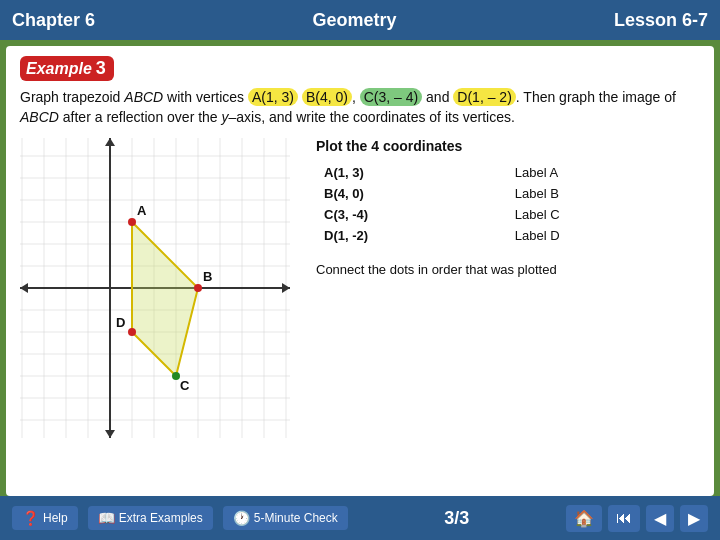 The image size is (720, 540). Describe the element at coordinates (624, 518) in the screenshot. I see `prev-prev-button: ⏮` at that location.